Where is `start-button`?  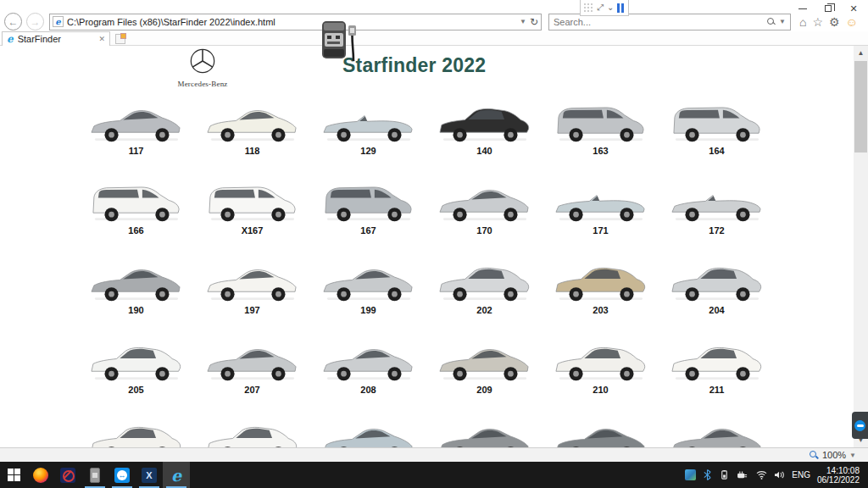
start-button is located at coordinates (14, 474).